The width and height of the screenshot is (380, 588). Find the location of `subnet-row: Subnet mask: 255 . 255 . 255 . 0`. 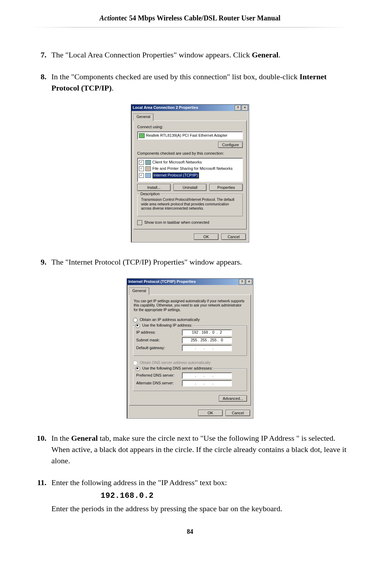

subnet-row: Subnet mask: 255 . 255 . 255 . 0 is located at coordinates (190, 340).